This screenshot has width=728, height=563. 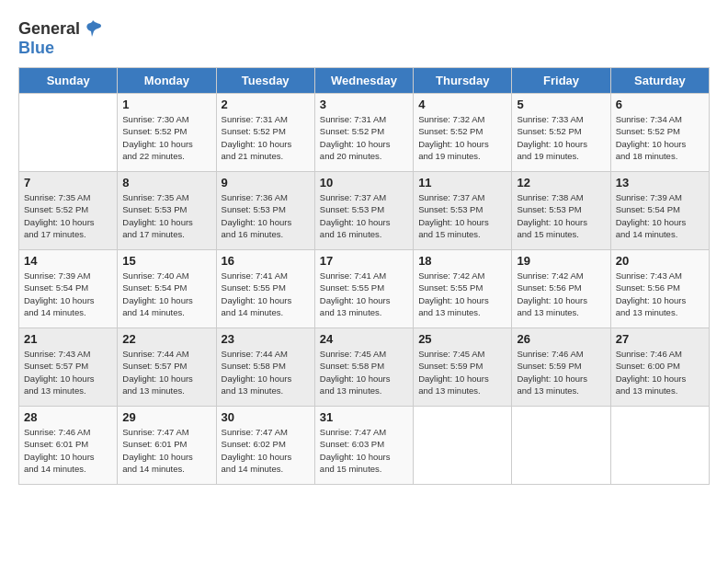 I want to click on header-wednesday: Wednesday, so click(x=364, y=81).